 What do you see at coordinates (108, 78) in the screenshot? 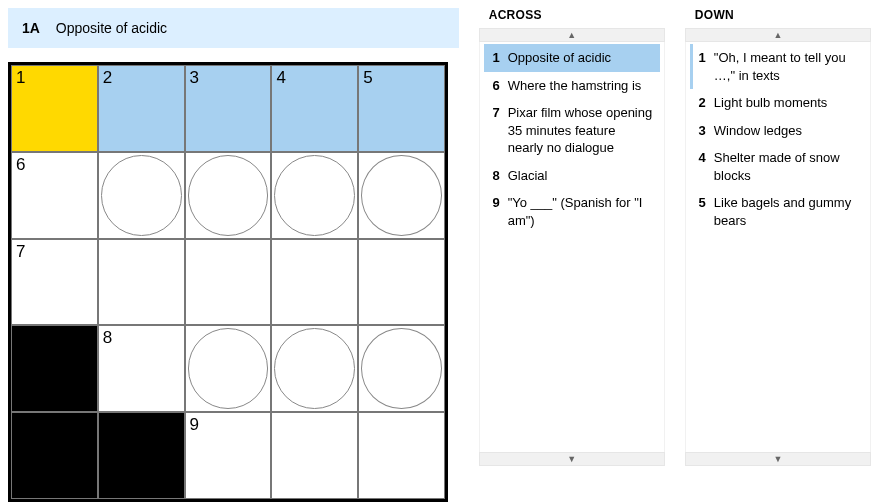
I see `cell-number: 2` at bounding box center [108, 78].